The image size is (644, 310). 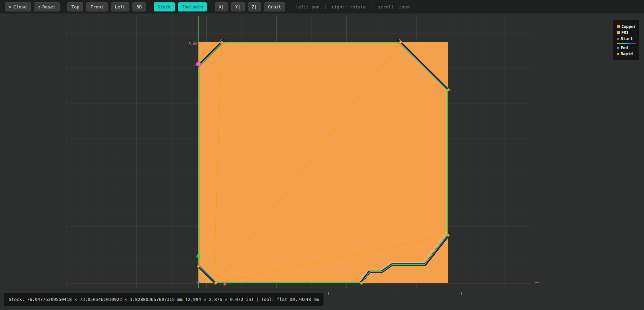 What do you see at coordinates (140, 299) in the screenshot?
I see `stock-dimensions: 76.04775209550418 × 73.0505461010922 × 1…` at bounding box center [140, 299].